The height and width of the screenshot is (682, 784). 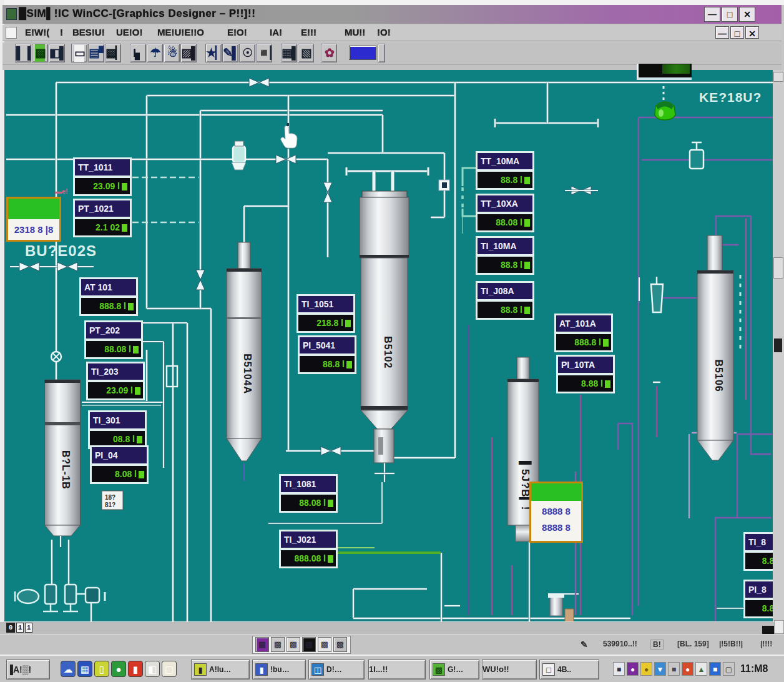 What do you see at coordinates (105, 330) in the screenshot?
I see `svg-text: PT_202` at bounding box center [105, 330].